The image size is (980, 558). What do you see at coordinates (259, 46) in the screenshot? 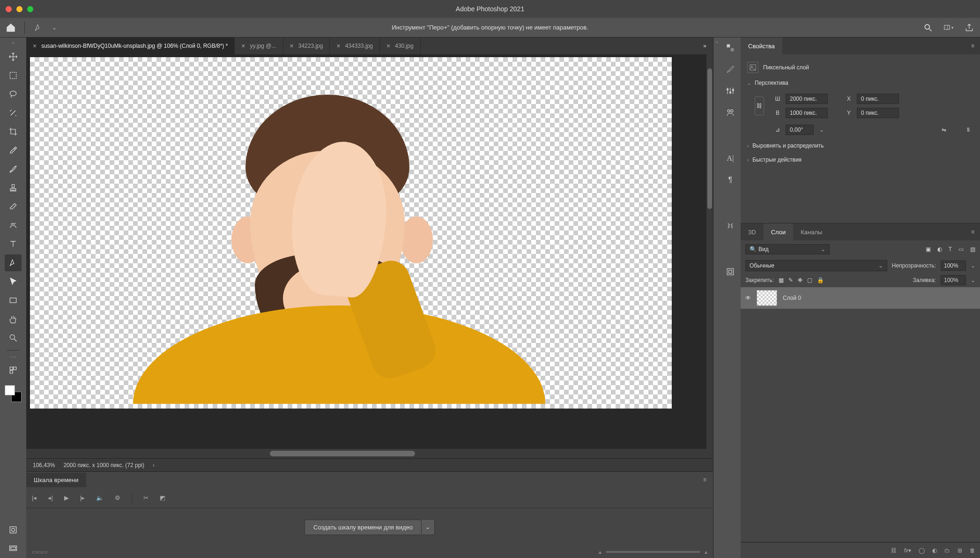
I see `document-tab: × yy.jpg @...` at bounding box center [259, 46].